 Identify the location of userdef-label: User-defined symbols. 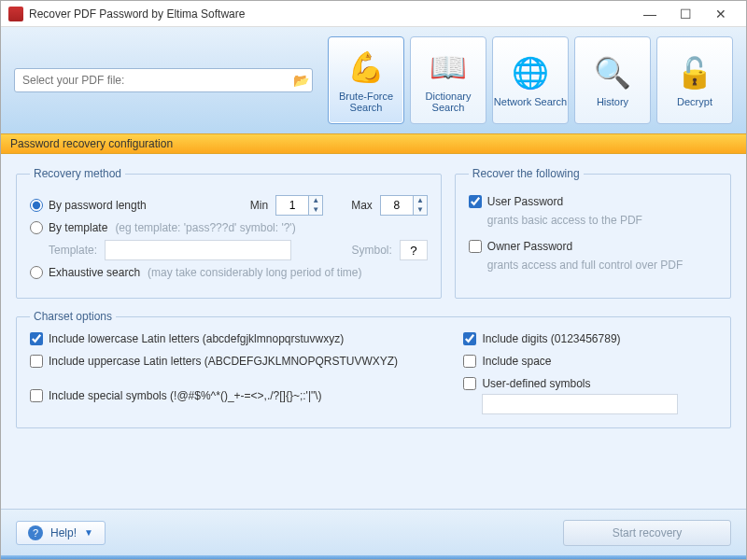
(536, 384).